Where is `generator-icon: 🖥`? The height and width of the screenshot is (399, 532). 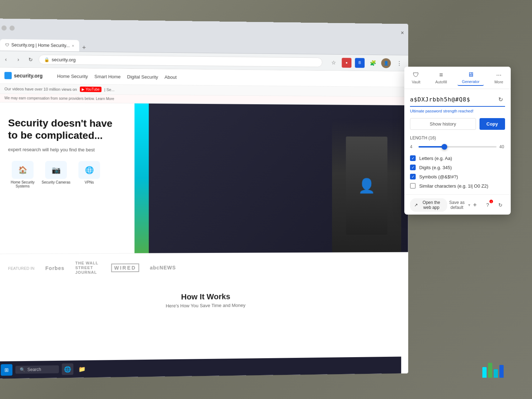
generator-icon: 🖥 is located at coordinates (471, 74).